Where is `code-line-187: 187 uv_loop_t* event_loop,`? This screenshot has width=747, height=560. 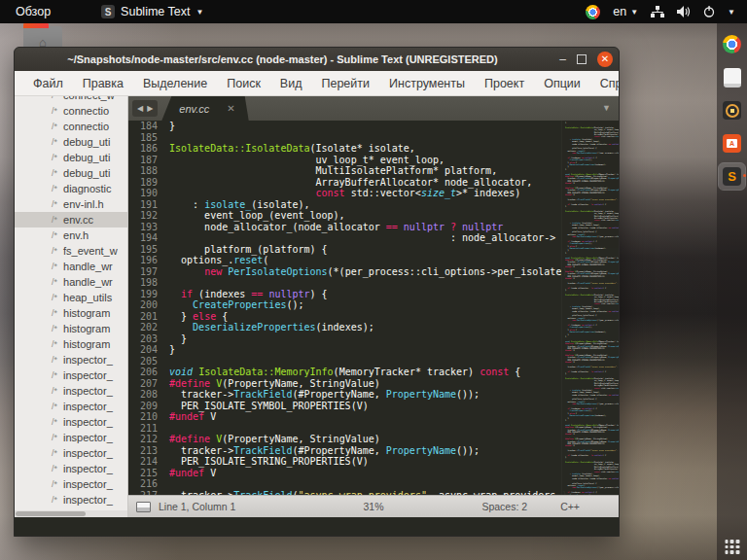
code-line-187: 187 uv_loop_t* event_loop, is located at coordinates (374, 160).